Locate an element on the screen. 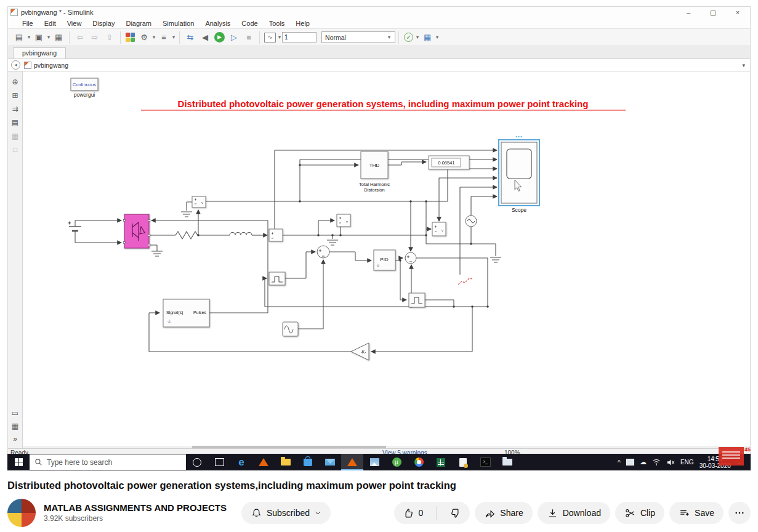 This screenshot has height=532, width=758. maximize-icon: ▢ is located at coordinates (713, 12).